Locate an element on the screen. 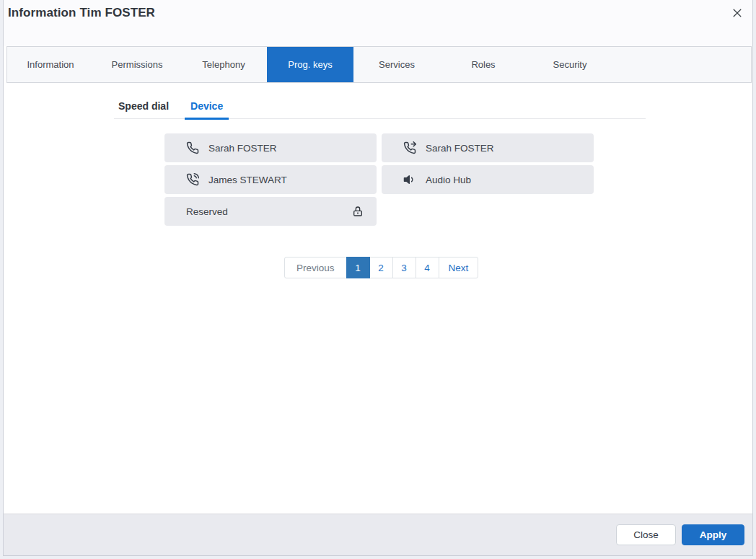 This screenshot has width=756, height=559. pagination-page-2: 2 is located at coordinates (381, 268).